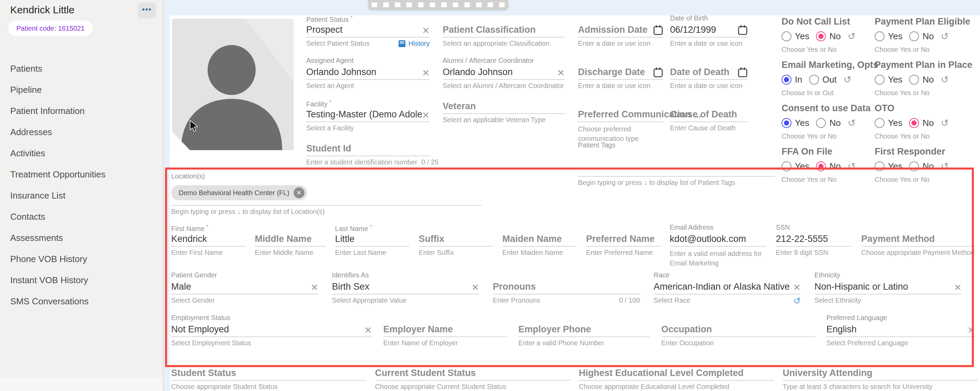  What do you see at coordinates (620, 73) in the screenshot?
I see `discharge-date-field: Discharge DateEnter a date or use icon` at bounding box center [620, 73].